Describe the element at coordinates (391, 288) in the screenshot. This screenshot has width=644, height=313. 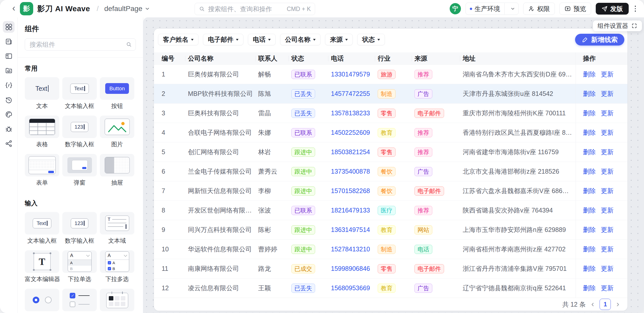
I see `table-row: 12凌云信息有限公司王颖已丢失15680953669教育广告辽宁省宁德县魏都南京…` at that location.